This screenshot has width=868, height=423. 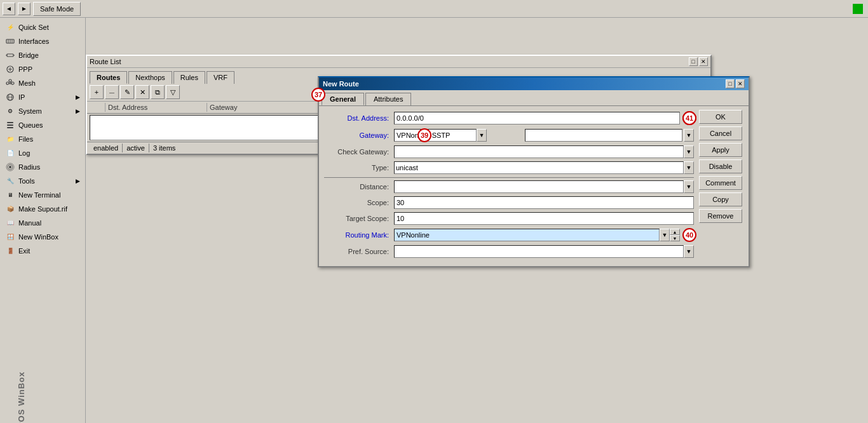 What do you see at coordinates (43, 97) in the screenshot?
I see `sidebar-item-ip: IP ▶` at bounding box center [43, 97].